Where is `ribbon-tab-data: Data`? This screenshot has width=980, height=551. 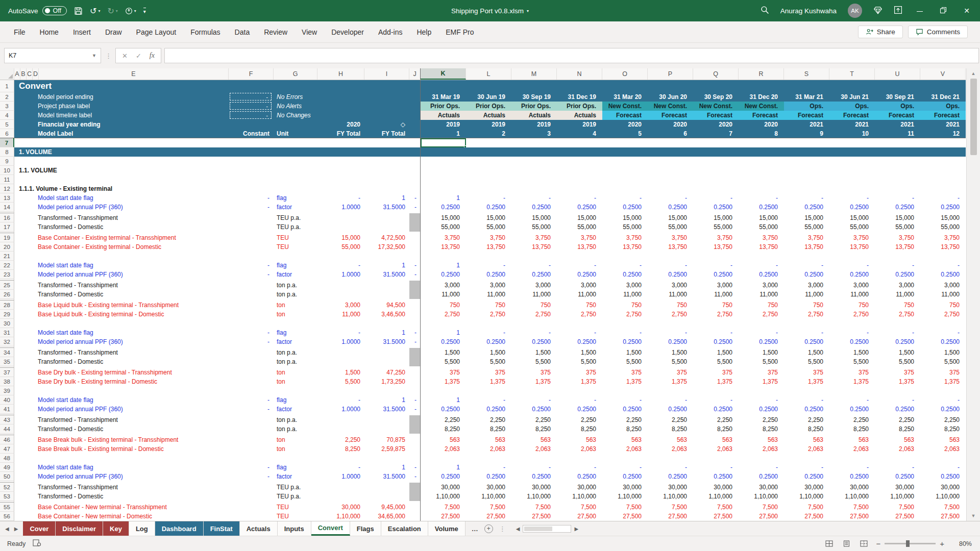
ribbon-tab-data: Data is located at coordinates (242, 32).